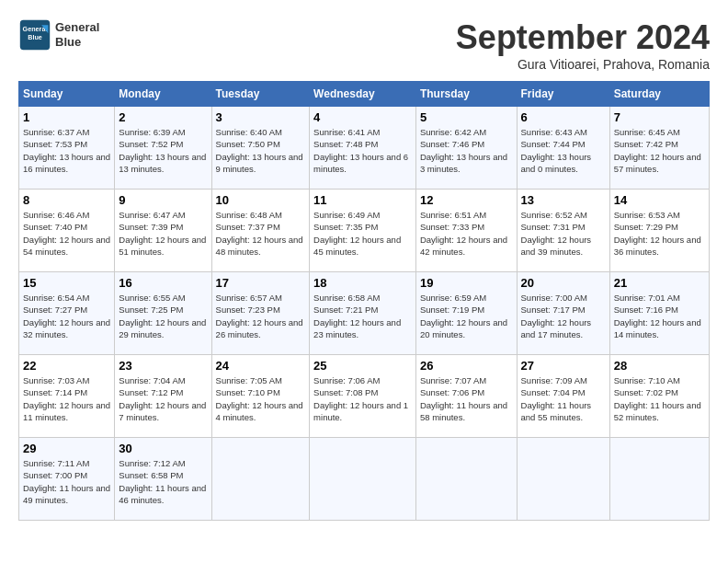 The width and height of the screenshot is (728, 563). I want to click on table-row: 16Sunrise: 6:55 AMSunset: 7:25 PMDayligh…, so click(164, 314).